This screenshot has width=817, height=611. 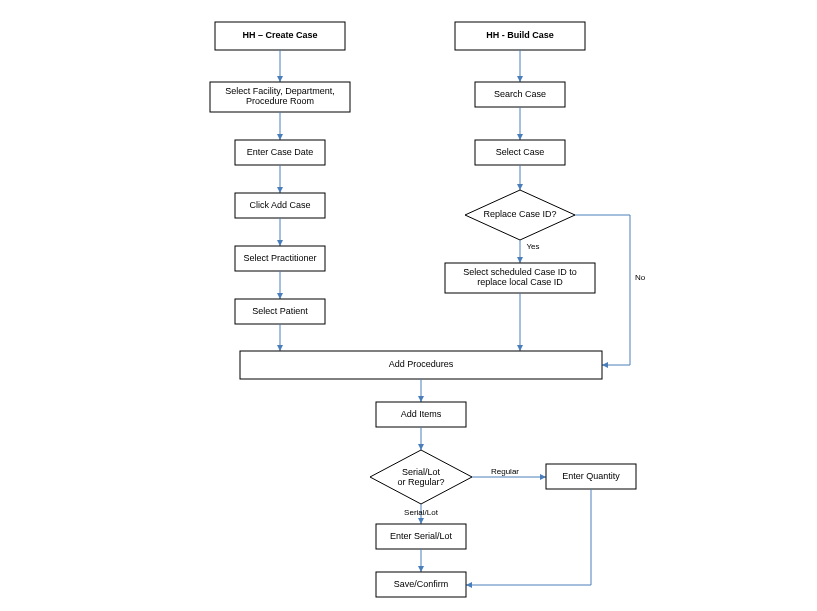 I want to click on select-scheduled-line2: replace local Case ID, so click(x=520, y=282).